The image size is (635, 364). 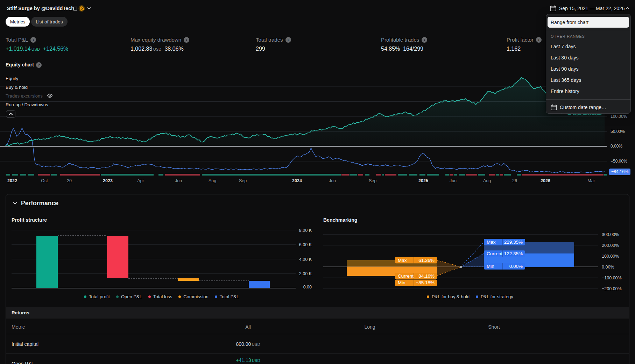 I want to click on svg-text: 100.00%, so click(x=610, y=256).